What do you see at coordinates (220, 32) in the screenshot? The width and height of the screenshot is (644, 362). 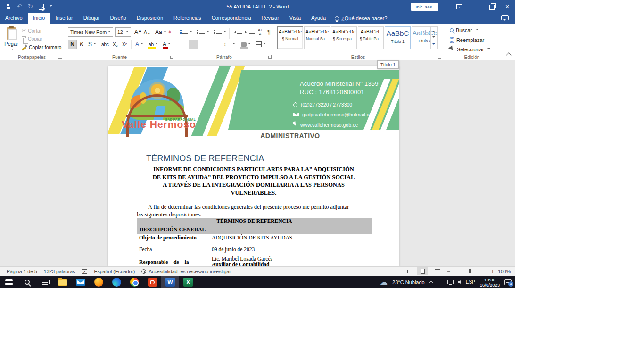 I see `multilevel-list-button` at bounding box center [220, 32].